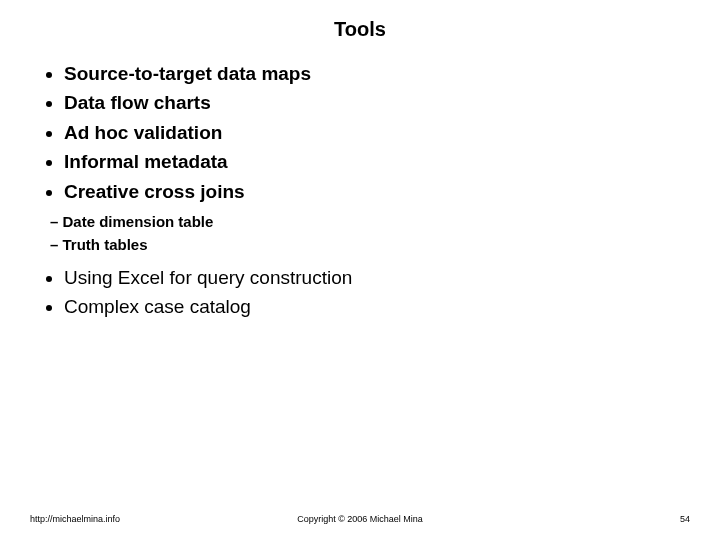  I want to click on list-item: Using Excel for query construction, so click(377, 278).